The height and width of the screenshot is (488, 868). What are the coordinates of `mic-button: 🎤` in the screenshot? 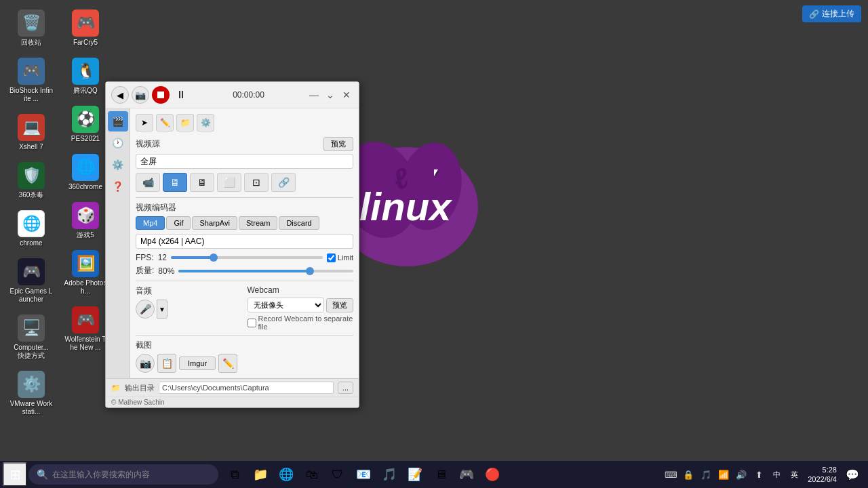 It's located at (145, 309).